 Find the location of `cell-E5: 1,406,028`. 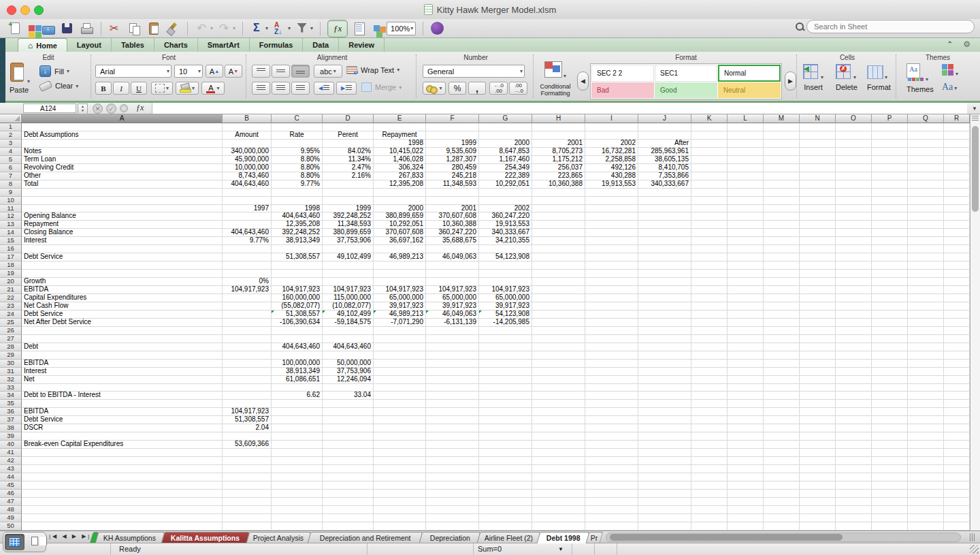

cell-E5: 1,406,028 is located at coordinates (400, 160).